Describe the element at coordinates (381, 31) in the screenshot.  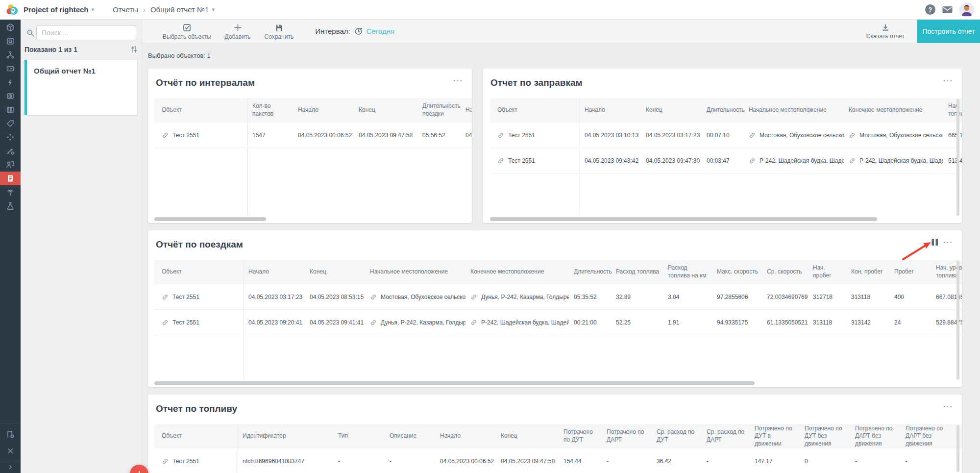
I see `interval-value-link: Сегодня` at that location.